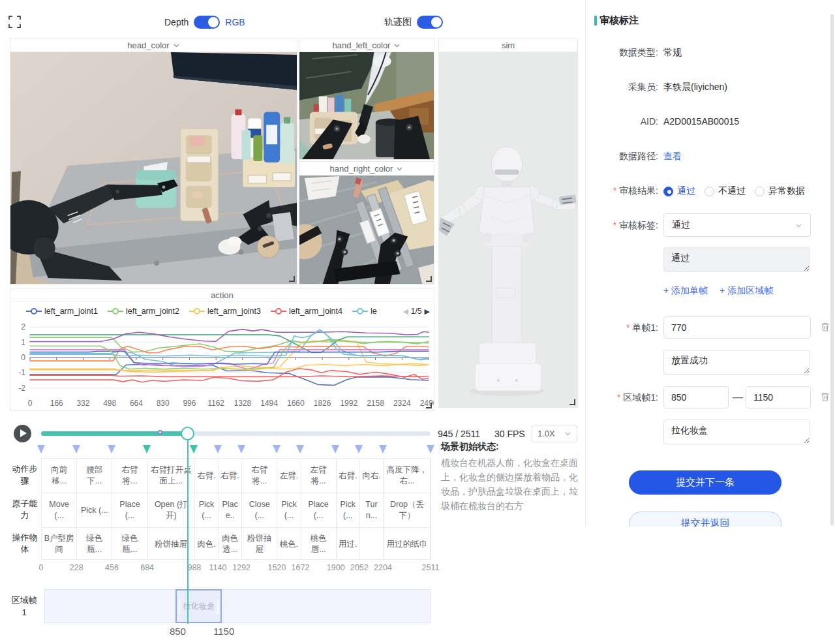 Image resolution: width=835 pixels, height=644 pixels. I want to click on legend-item-left_arm_joint1: left_arm_joint1, so click(62, 311).